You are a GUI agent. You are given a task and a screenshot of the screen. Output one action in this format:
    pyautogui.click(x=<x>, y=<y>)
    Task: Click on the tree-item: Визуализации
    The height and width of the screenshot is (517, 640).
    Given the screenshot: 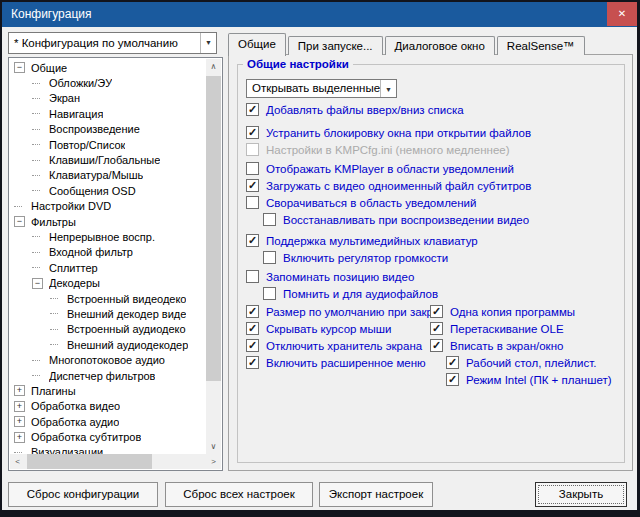 What is the action you would take?
    pyautogui.click(x=108, y=450)
    